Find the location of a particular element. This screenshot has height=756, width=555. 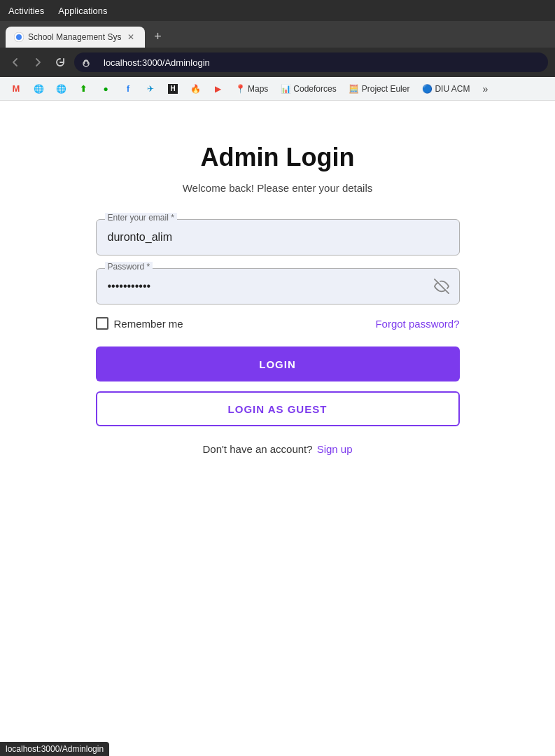

telegram-icon: ✈ is located at coordinates (150, 89).